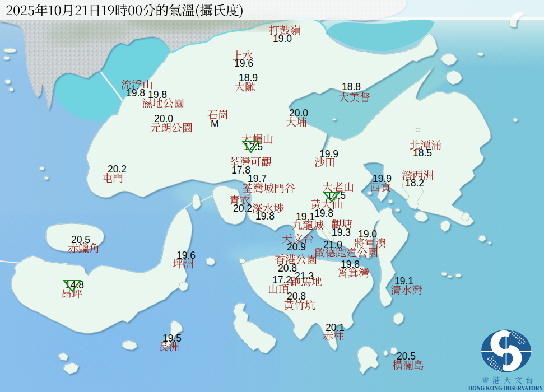 The width and height of the screenshot is (544, 392). I want to click on svg-text: 19.7, so click(257, 179).